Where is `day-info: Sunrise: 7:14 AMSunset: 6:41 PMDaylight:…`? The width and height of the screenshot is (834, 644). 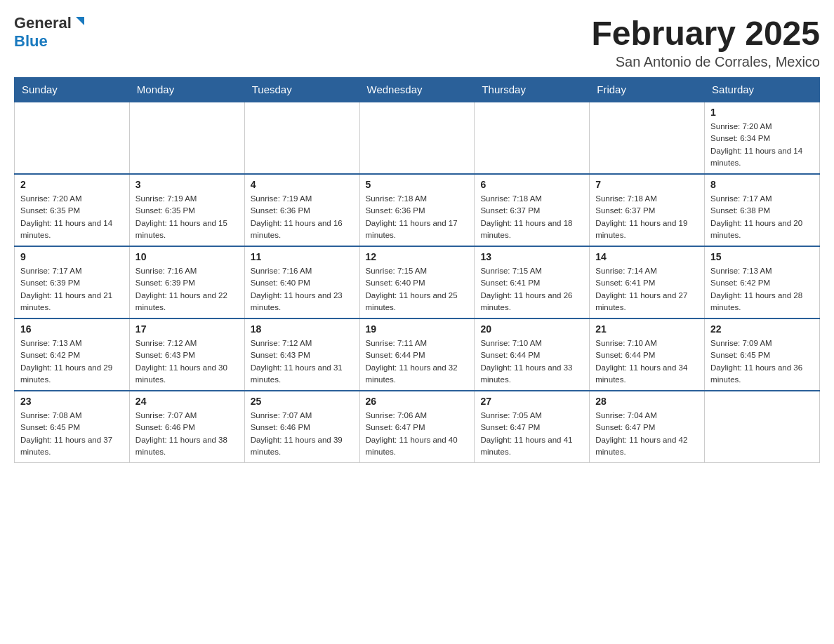 day-info: Sunrise: 7:14 AMSunset: 6:41 PMDaylight:… is located at coordinates (647, 289).